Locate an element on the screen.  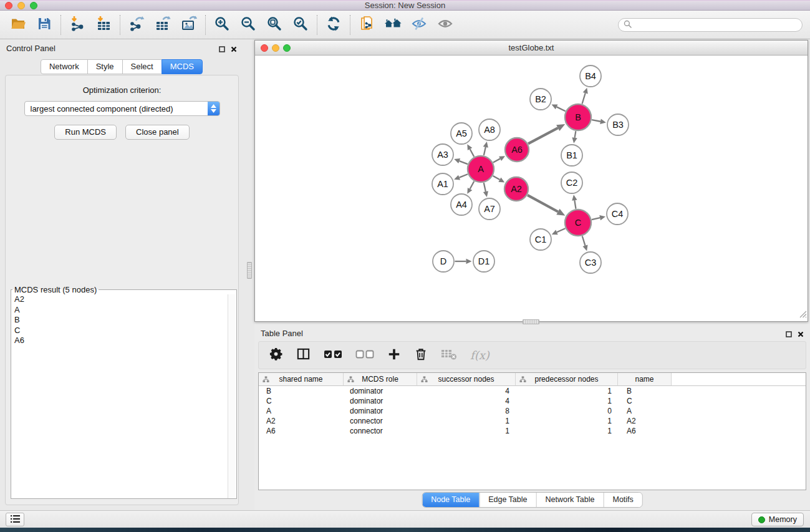
memory-button: Memory is located at coordinates (778, 520).